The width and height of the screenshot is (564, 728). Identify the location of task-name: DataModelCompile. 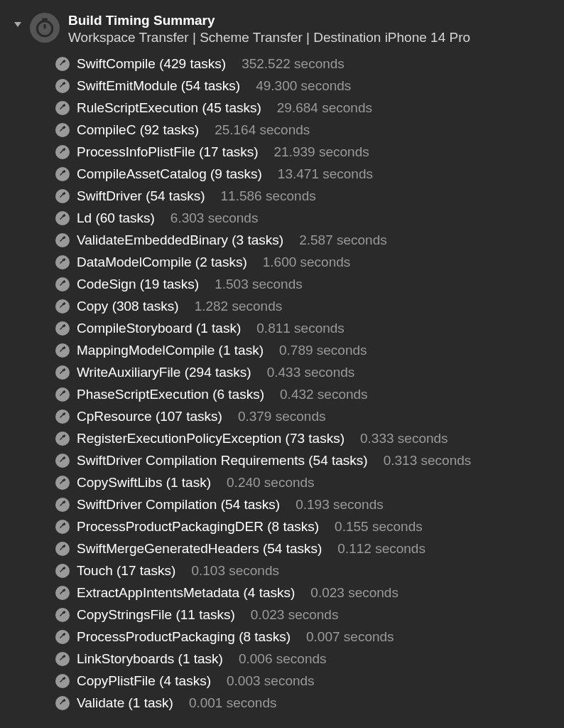
(136, 262).